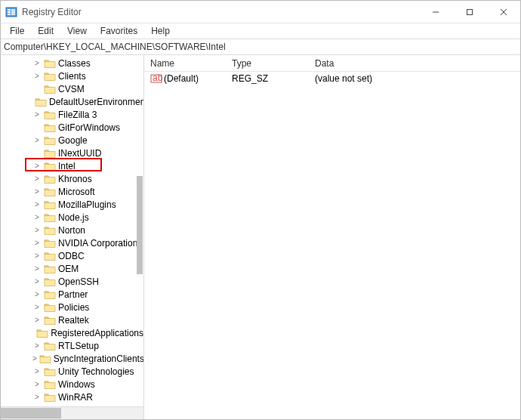 This screenshot has width=521, height=420. I want to click on column-header-data: Data, so click(415, 63).